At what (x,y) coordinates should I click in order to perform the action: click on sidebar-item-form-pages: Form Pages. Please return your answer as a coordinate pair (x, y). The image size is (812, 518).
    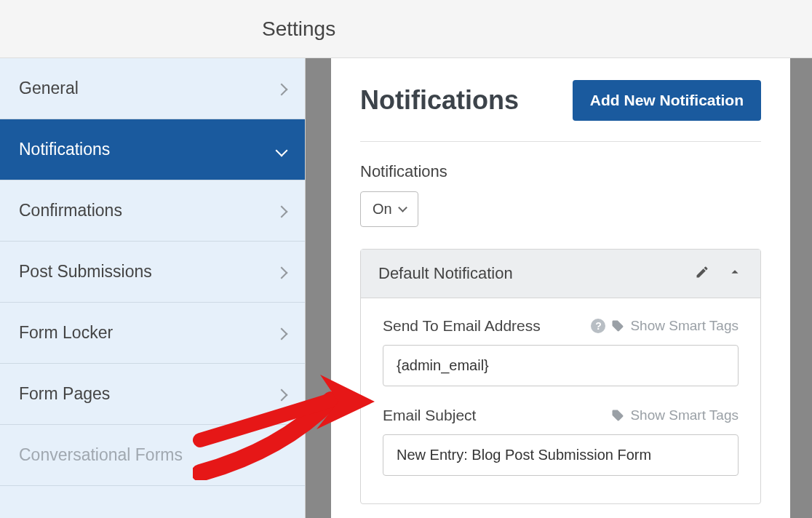
    Looking at the image, I should click on (153, 394).